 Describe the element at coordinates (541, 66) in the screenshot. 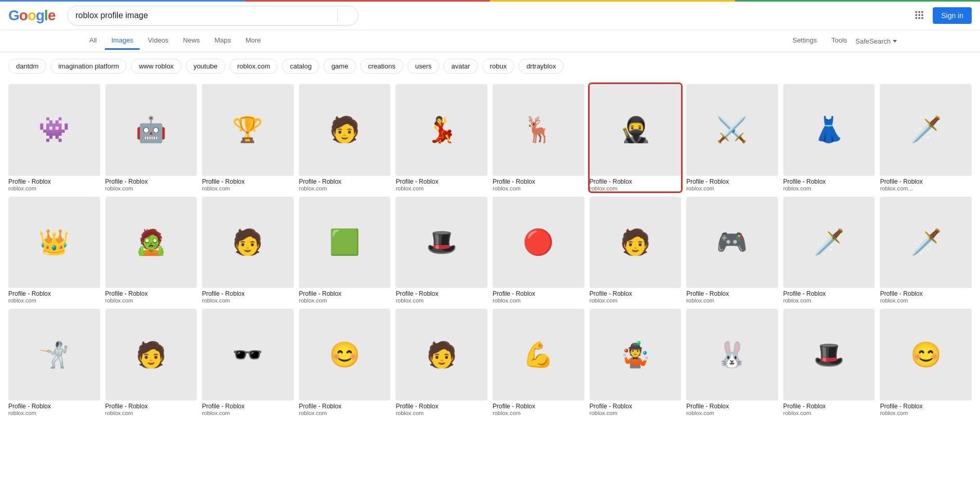

I see `chip-drtrayblox: drtrayblox` at that location.